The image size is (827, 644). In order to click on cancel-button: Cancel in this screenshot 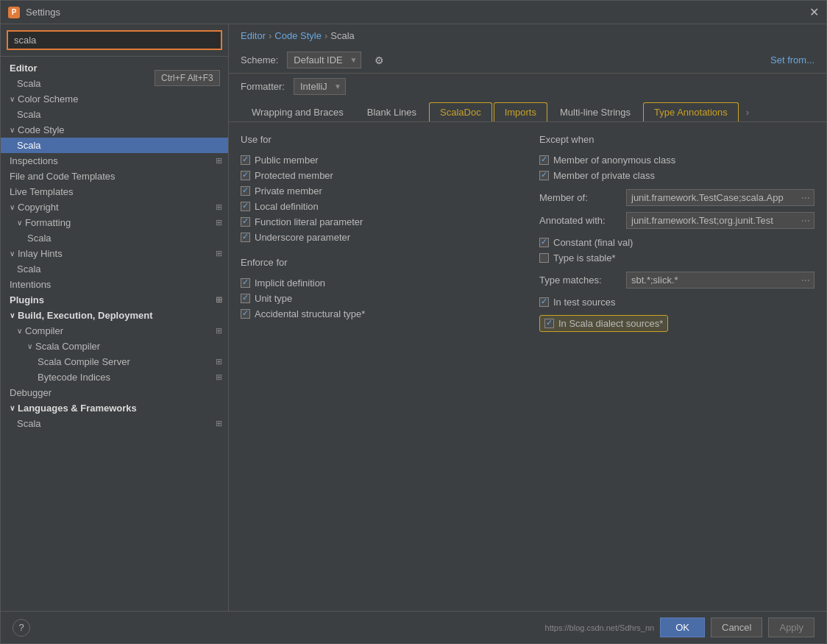, I will do `click(737, 627)`.